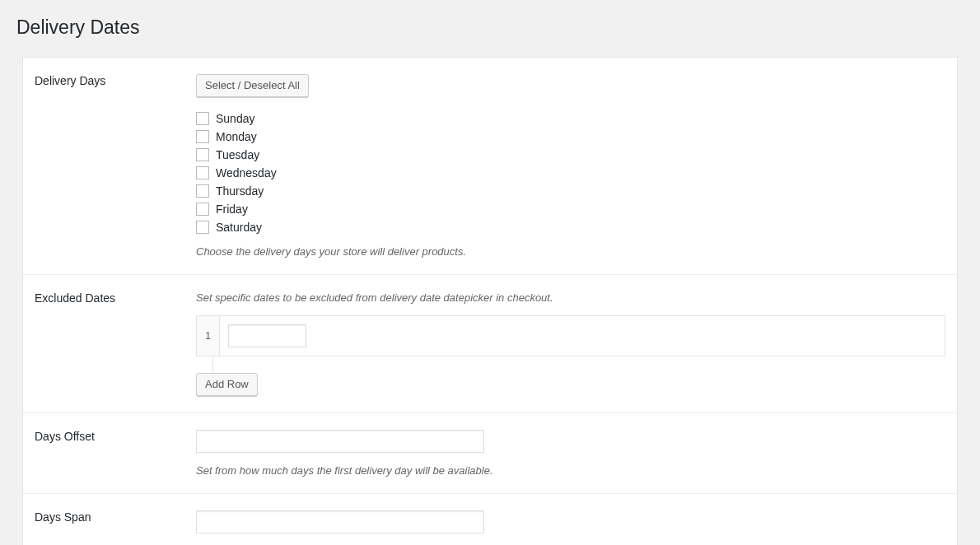 This screenshot has width=980, height=545. I want to click on checkbox-label-monday: Monday, so click(236, 137).